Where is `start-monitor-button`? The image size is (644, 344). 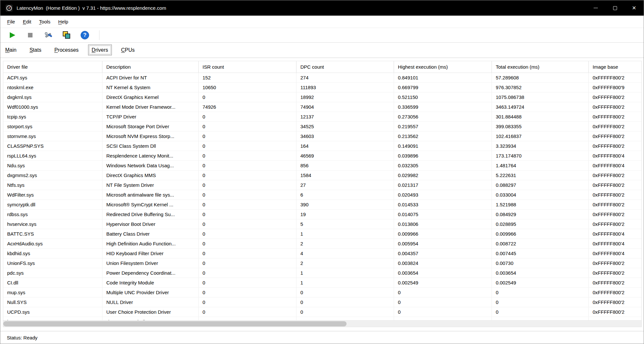
start-monitor-button is located at coordinates (12, 35).